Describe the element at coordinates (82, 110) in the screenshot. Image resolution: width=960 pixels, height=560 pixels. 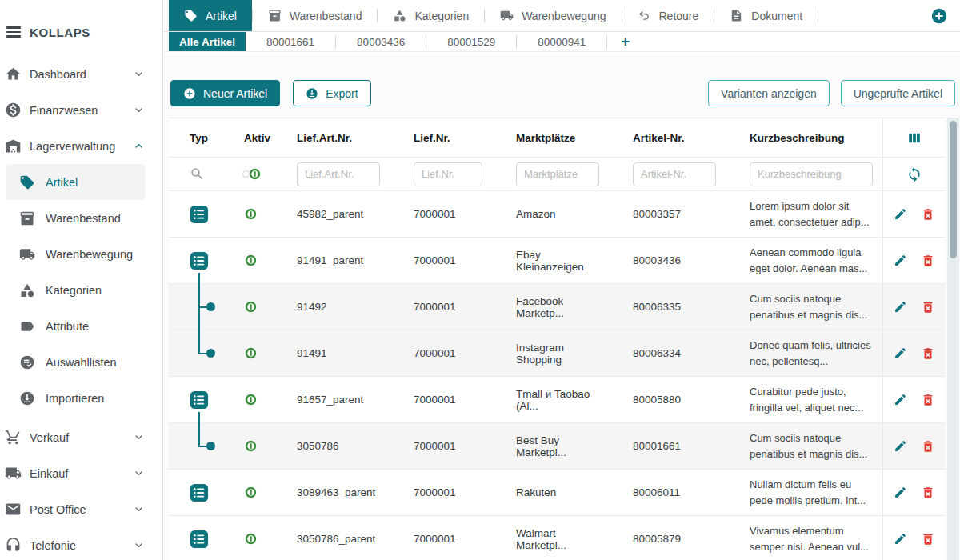
I see `sidebar-item-finanzwesen: Finanzwesen` at that location.